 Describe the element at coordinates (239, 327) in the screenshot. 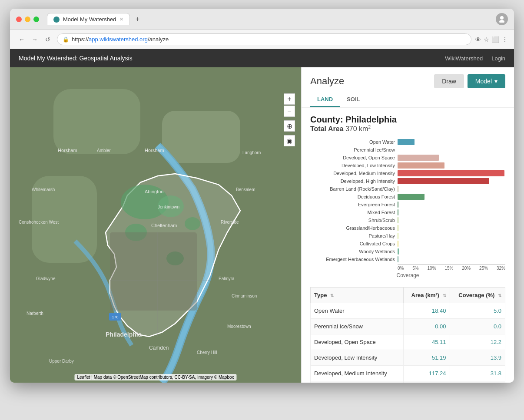

I see `svg-text: Moorestown` at that location.